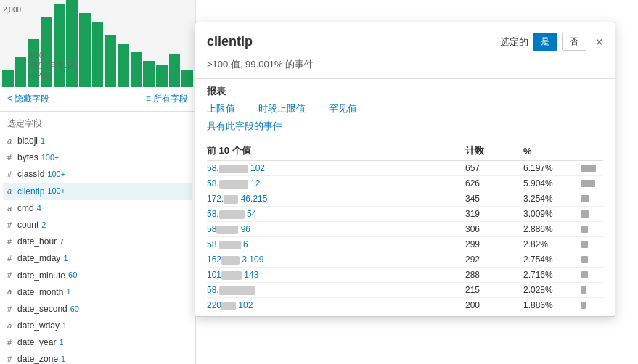 The height and width of the screenshot is (364, 638). Describe the element at coordinates (494, 244) in the screenshot. I see `cell-count: 299` at that location.